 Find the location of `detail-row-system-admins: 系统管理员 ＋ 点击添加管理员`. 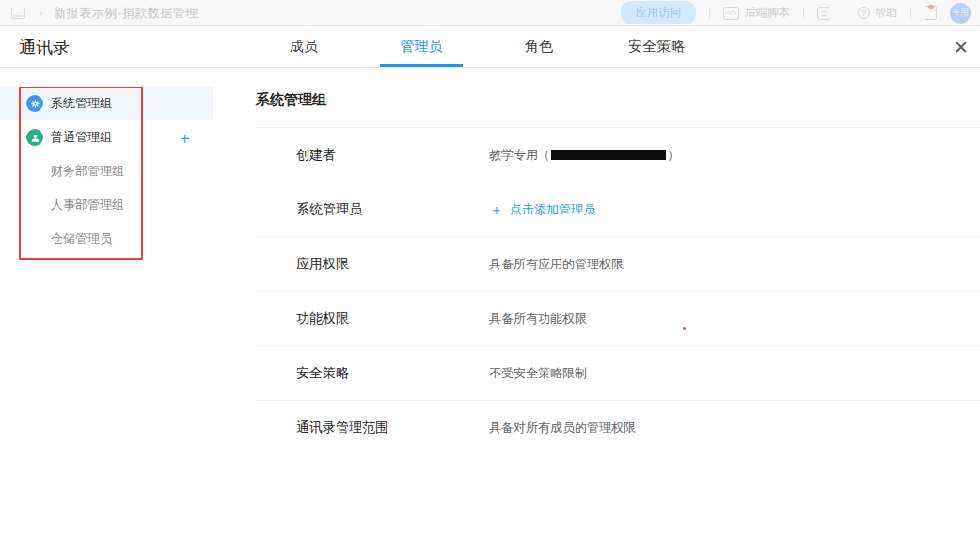

detail-row-system-admins: 系统管理员 ＋ 点击添加管理员 is located at coordinates (618, 210).